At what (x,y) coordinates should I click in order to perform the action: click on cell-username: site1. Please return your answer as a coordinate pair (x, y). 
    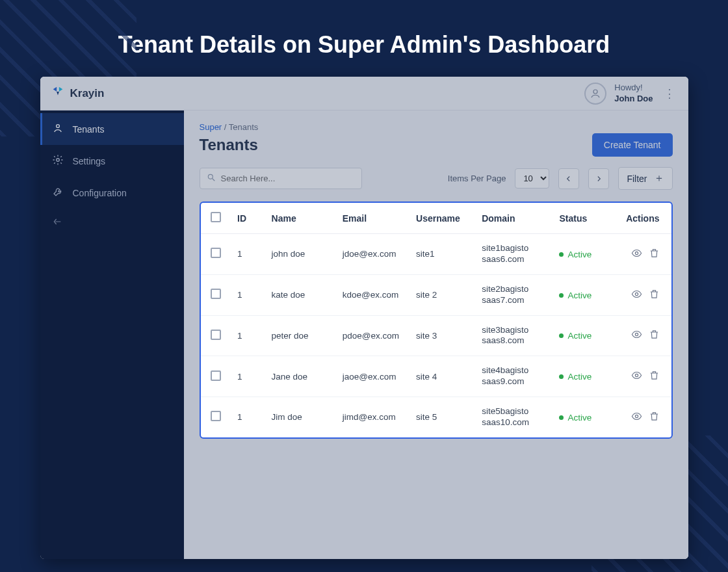
    Looking at the image, I should click on (442, 255).